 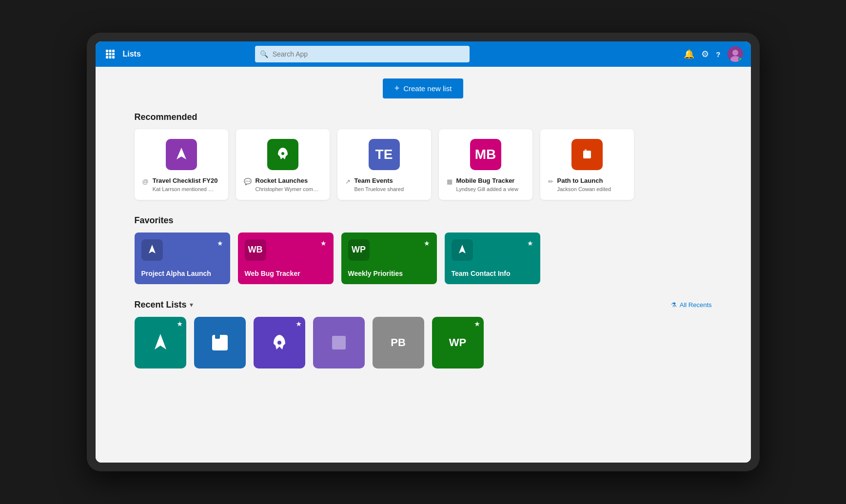 I want to click on fav-card-alpha: ★ Project Alpha Launch, so click(x=182, y=258).